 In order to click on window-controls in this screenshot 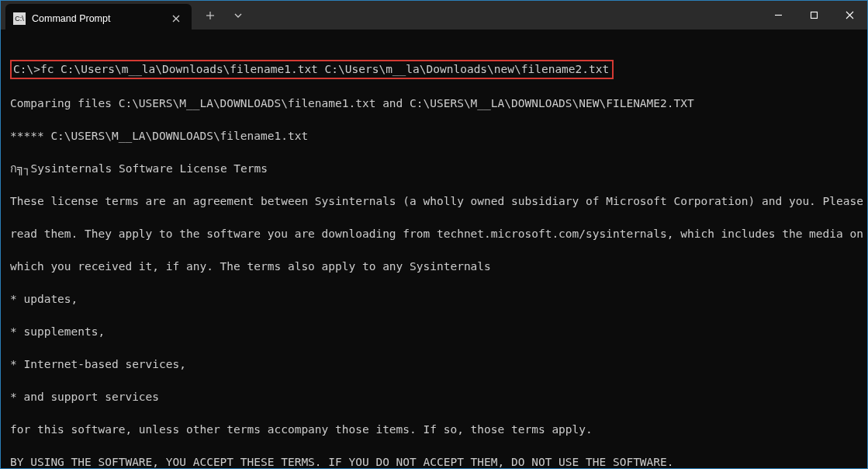, I will do `click(814, 16)`.